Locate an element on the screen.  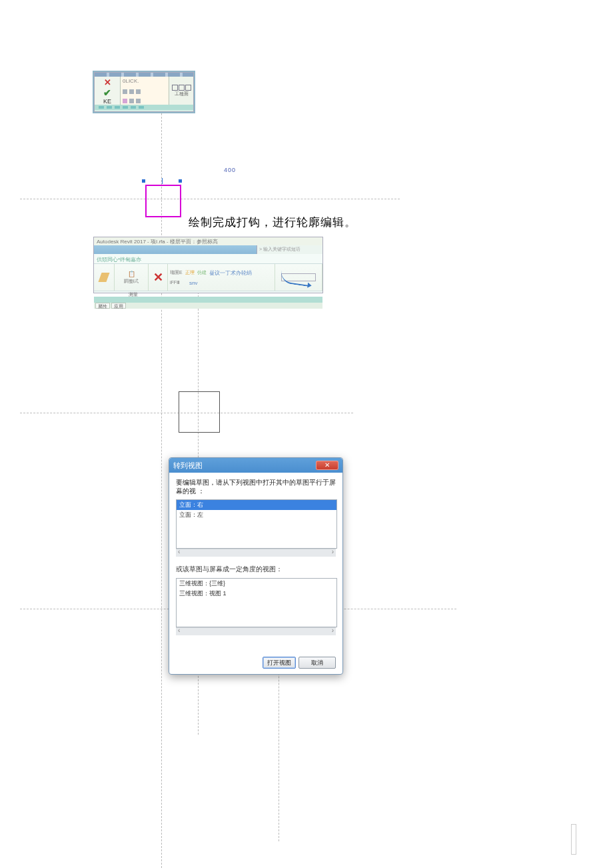
list-item: 三维视图：{三维} is located at coordinates (257, 584).